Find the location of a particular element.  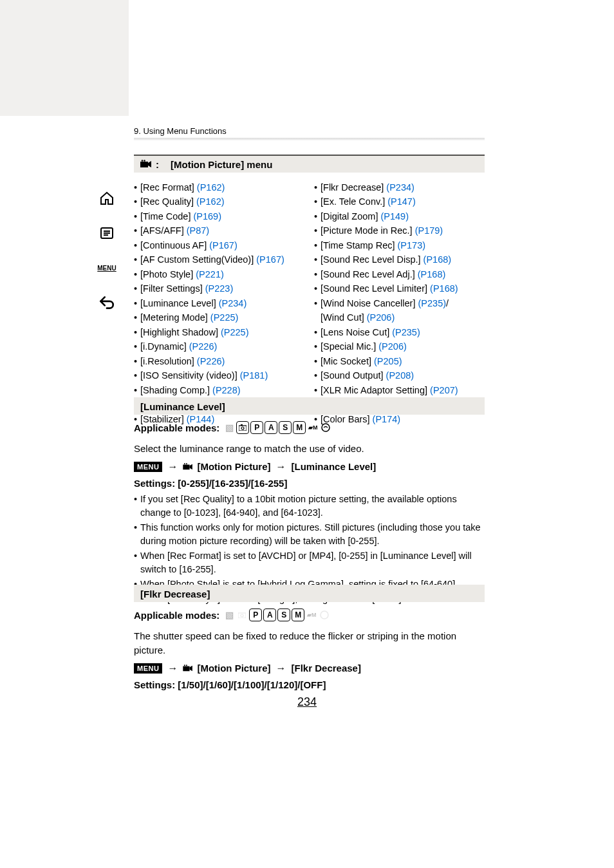

back-icon is located at coordinates (107, 303).